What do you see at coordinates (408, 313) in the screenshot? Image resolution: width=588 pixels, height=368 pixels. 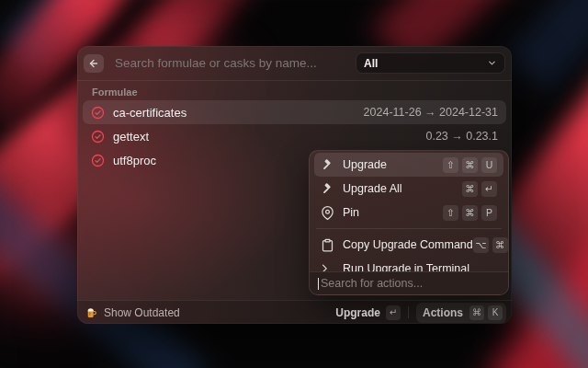 I see `footer-divider` at bounding box center [408, 313].